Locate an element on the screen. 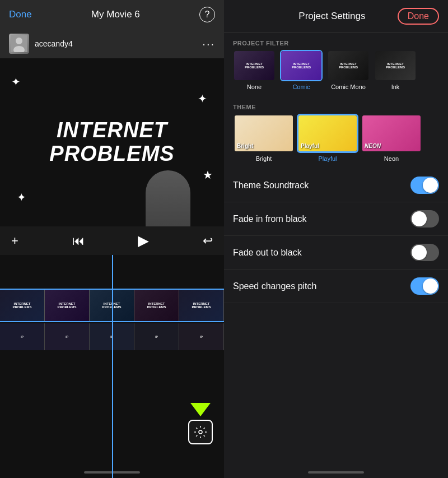 Image resolution: width=448 pixels, height=478 pixels. filter-item-comic-mono: INTERNETPROBLEMS Comic Mono is located at coordinates (348, 70).